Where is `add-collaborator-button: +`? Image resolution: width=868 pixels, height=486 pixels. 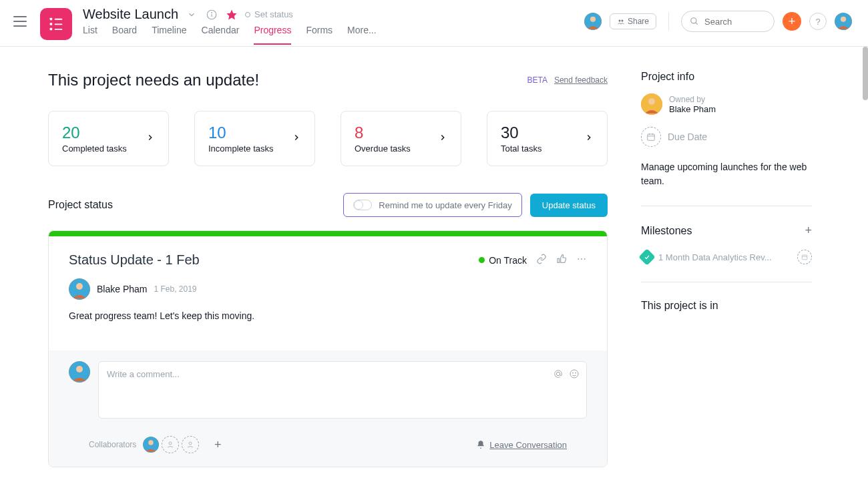 add-collaborator-button: + is located at coordinates (218, 445).